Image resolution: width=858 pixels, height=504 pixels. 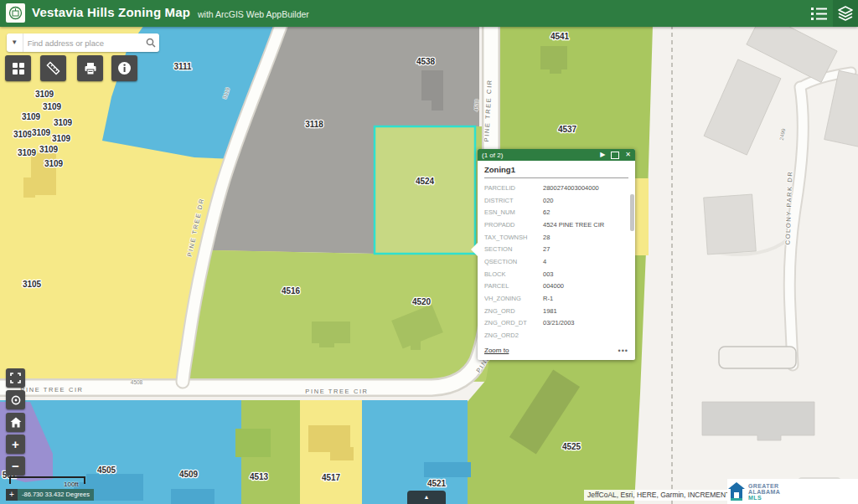 What do you see at coordinates (12, 495) in the screenshot?
I see `crosshair-icon: +` at bounding box center [12, 495].